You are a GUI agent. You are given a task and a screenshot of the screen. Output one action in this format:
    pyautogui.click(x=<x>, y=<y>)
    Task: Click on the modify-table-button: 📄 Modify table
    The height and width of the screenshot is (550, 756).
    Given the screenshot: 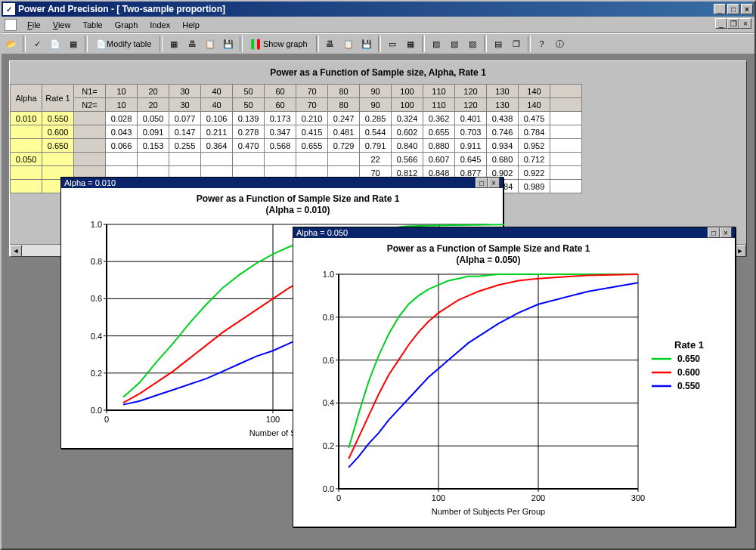 What is the action you would take?
    pyautogui.click(x=124, y=44)
    